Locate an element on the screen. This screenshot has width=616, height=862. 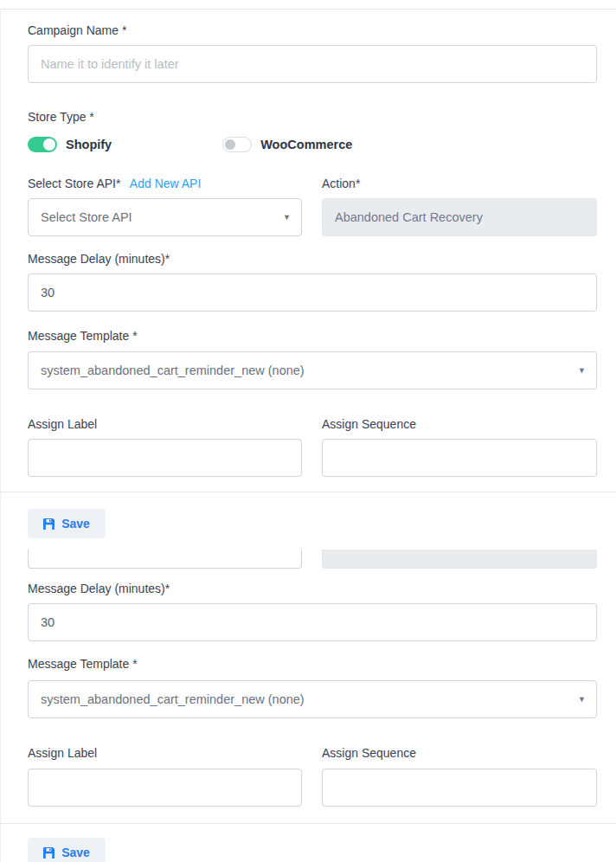
assign-label-input is located at coordinates (164, 458).